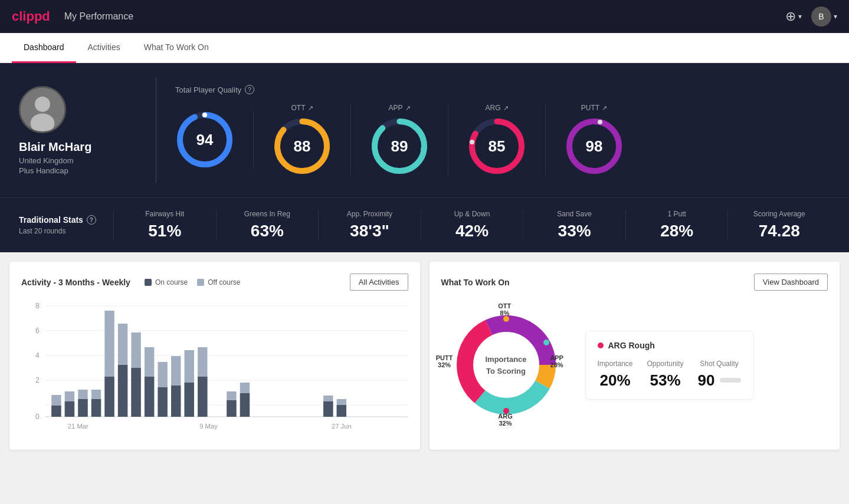 The width and height of the screenshot is (849, 504). What do you see at coordinates (791, 282) in the screenshot?
I see `view-dashboard-button: View Dashboard` at bounding box center [791, 282].